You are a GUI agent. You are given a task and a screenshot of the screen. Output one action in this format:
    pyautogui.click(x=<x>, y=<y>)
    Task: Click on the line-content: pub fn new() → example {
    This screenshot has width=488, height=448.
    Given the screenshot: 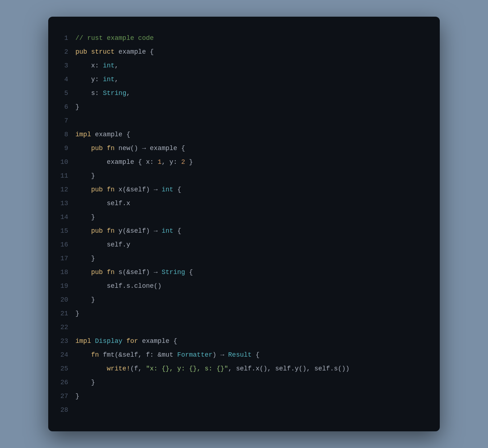 What is the action you would take?
    pyautogui.click(x=130, y=148)
    